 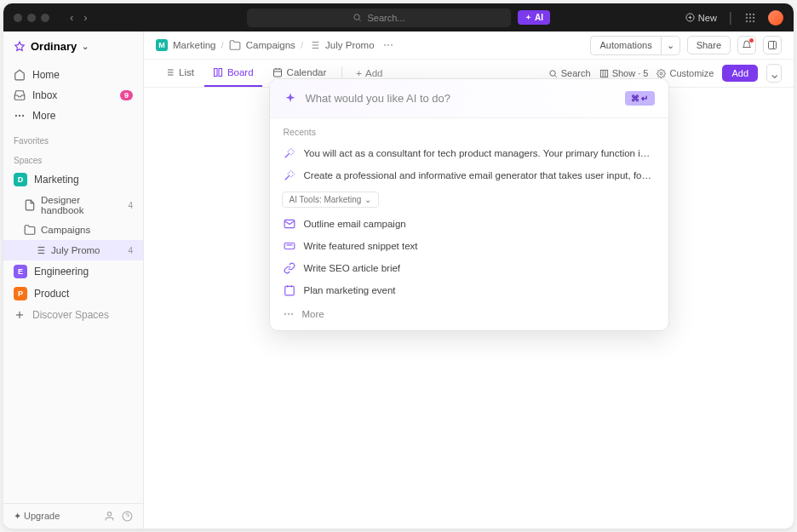 What do you see at coordinates (126, 95) in the screenshot?
I see `inbox-badge: 9` at bounding box center [126, 95].